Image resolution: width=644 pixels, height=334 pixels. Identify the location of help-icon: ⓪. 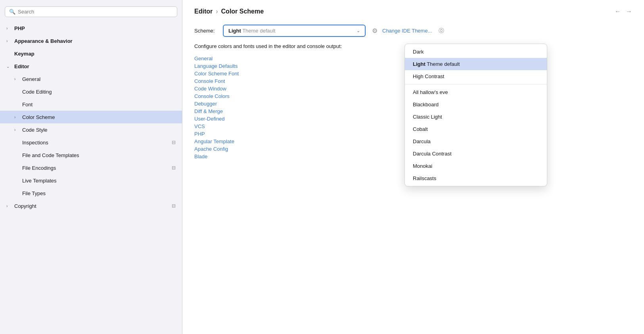
(441, 31).